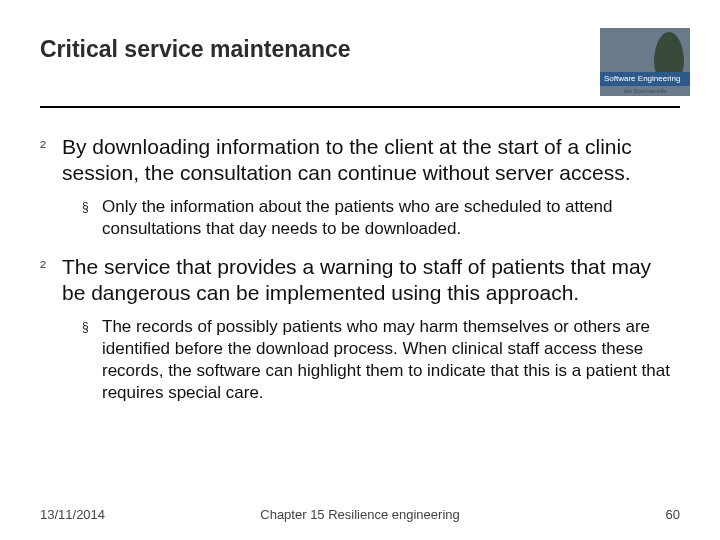 This screenshot has height=540, width=720. I want to click on footer: 13/11/2014 Chapter 15 Resilience enginee…, so click(360, 514).